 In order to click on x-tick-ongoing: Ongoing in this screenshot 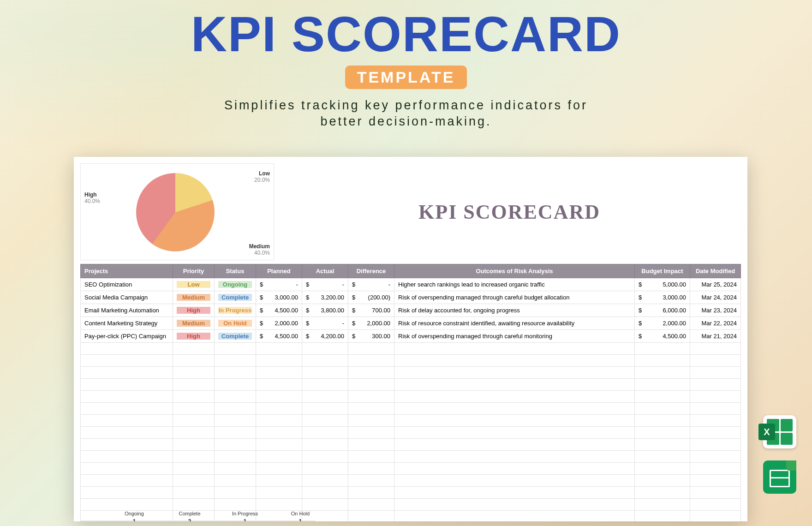, I will do `click(134, 514)`.